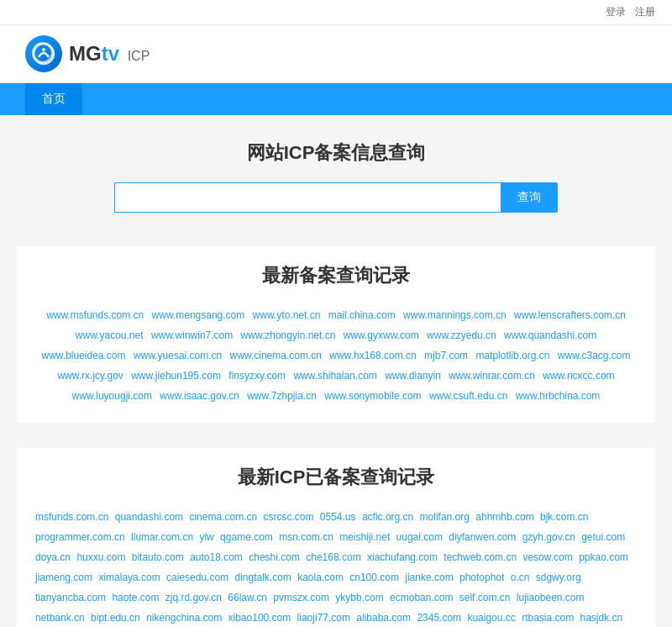  Describe the element at coordinates (512, 356) in the screenshot. I see `recent-link-item: matplotlib.org.cn` at that location.